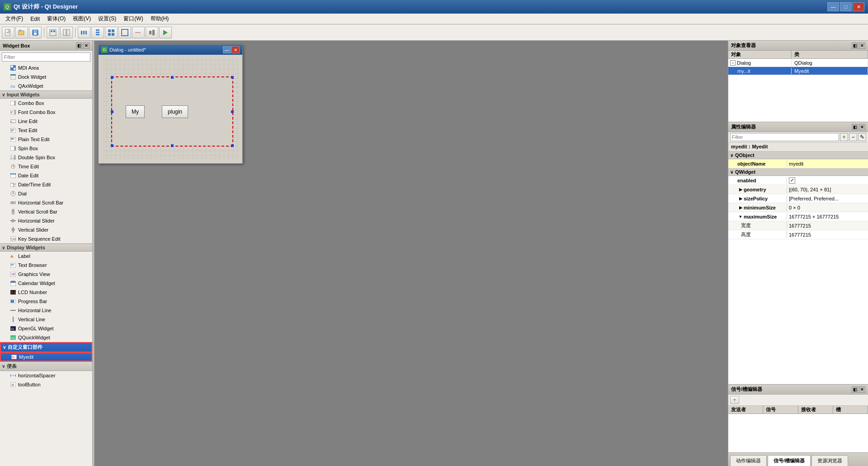 The image size is (868, 466). Describe the element at coordinates (172, 111) in the screenshot. I see `widget-area: My plugin` at that location.